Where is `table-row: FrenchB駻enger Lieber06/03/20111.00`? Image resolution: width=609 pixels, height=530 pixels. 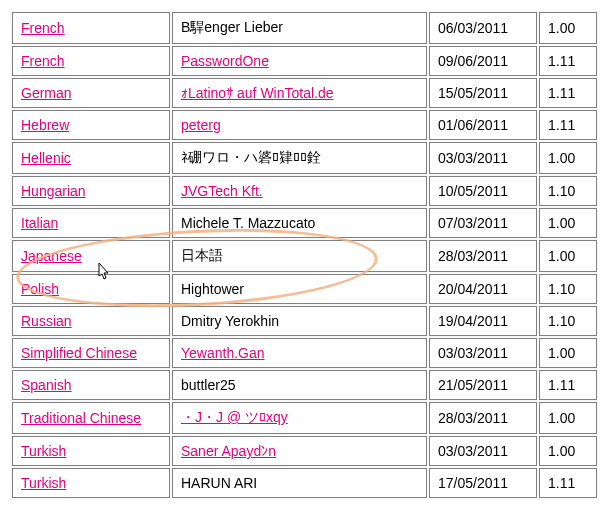 table-row: FrenchB駻enger Lieber06/03/20111.00 is located at coordinates (304, 28).